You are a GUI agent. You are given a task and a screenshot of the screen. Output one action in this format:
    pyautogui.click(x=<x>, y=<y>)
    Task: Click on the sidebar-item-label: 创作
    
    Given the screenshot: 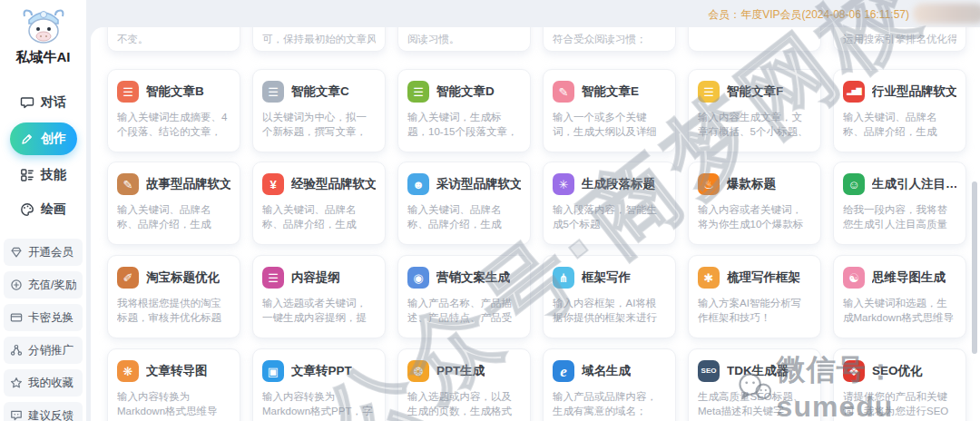 What is the action you would take?
    pyautogui.click(x=54, y=139)
    